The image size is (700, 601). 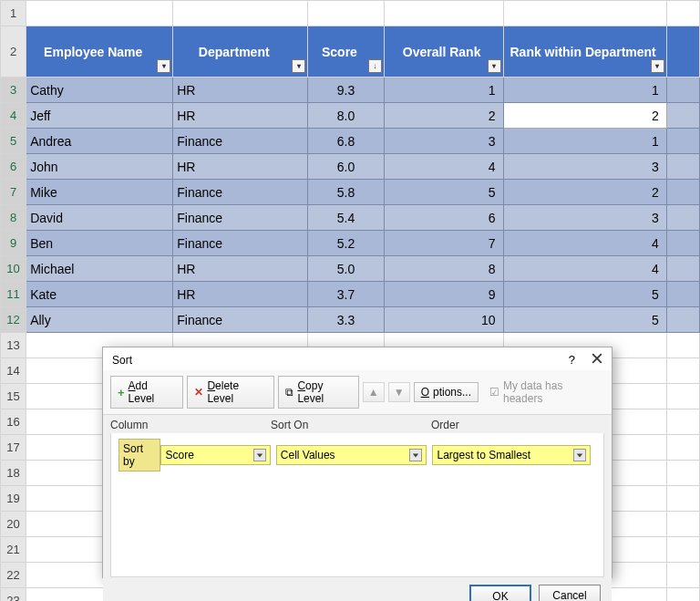 What do you see at coordinates (100, 218) in the screenshot?
I see `cell: David` at bounding box center [100, 218].